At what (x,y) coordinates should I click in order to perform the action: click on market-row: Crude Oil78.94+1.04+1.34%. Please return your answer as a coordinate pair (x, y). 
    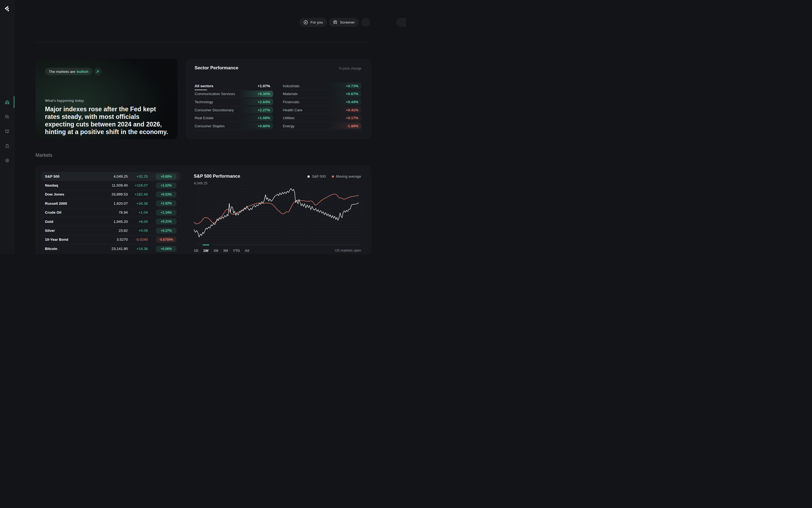
    Looking at the image, I should click on (111, 213).